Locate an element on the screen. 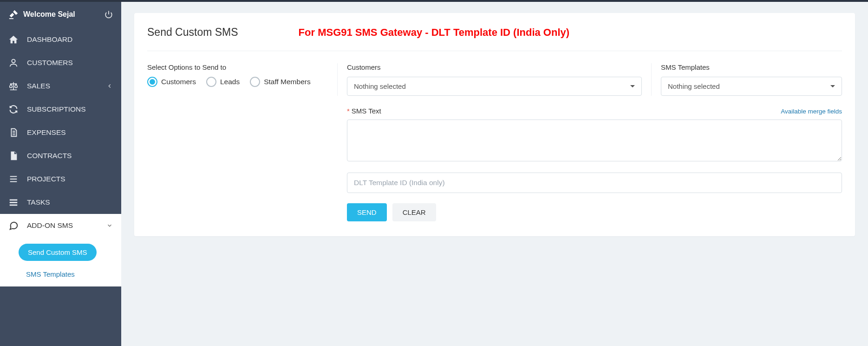  sidebar-item-sales: SALES is located at coordinates (60, 86).